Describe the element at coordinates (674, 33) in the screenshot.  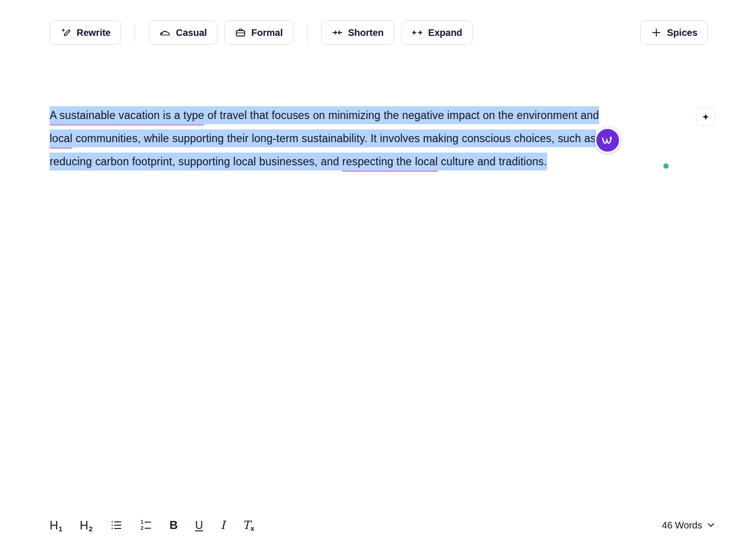
I see `spices-button: Spices` at that location.